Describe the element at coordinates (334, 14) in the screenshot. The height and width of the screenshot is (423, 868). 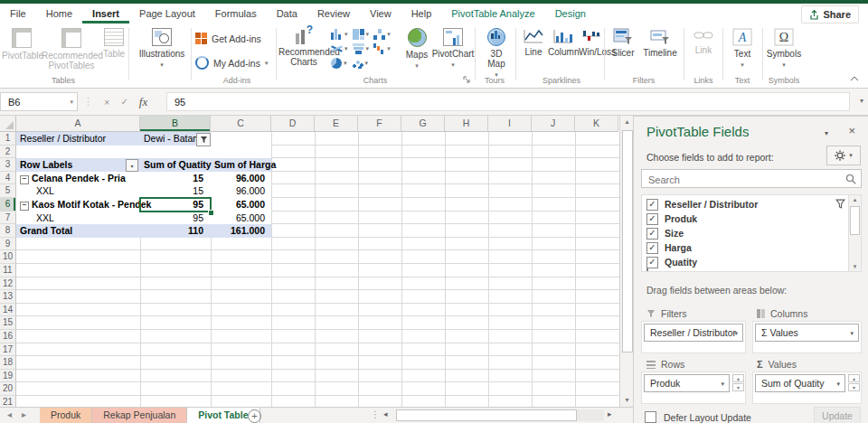
I see `tab-review: Review` at that location.